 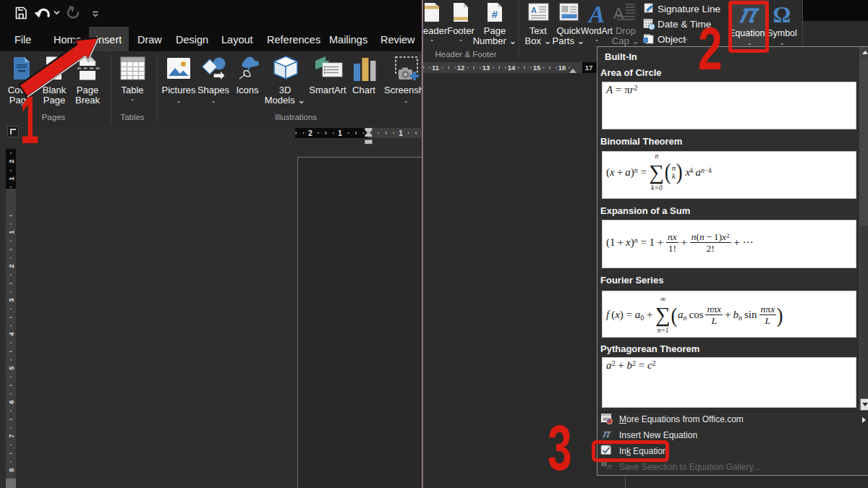 I want to click on svg-text: 8, so click(x=12, y=470).